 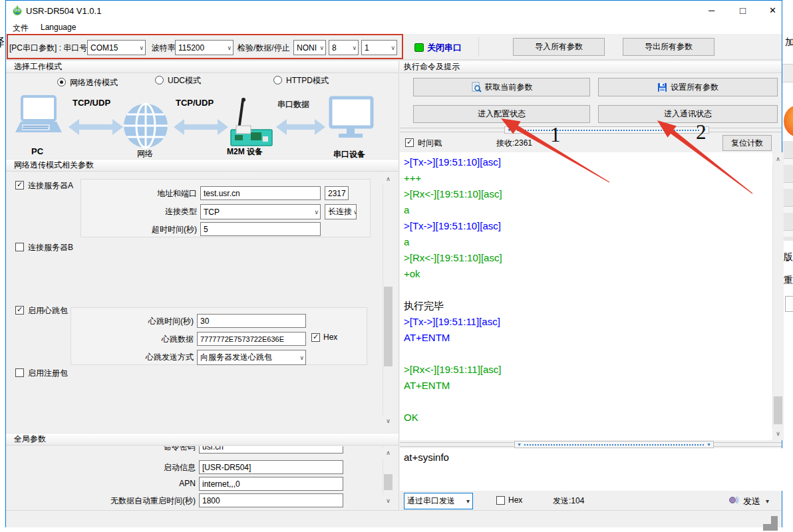 I want to click on enter-config-button: 进入配置状态, so click(x=502, y=114).